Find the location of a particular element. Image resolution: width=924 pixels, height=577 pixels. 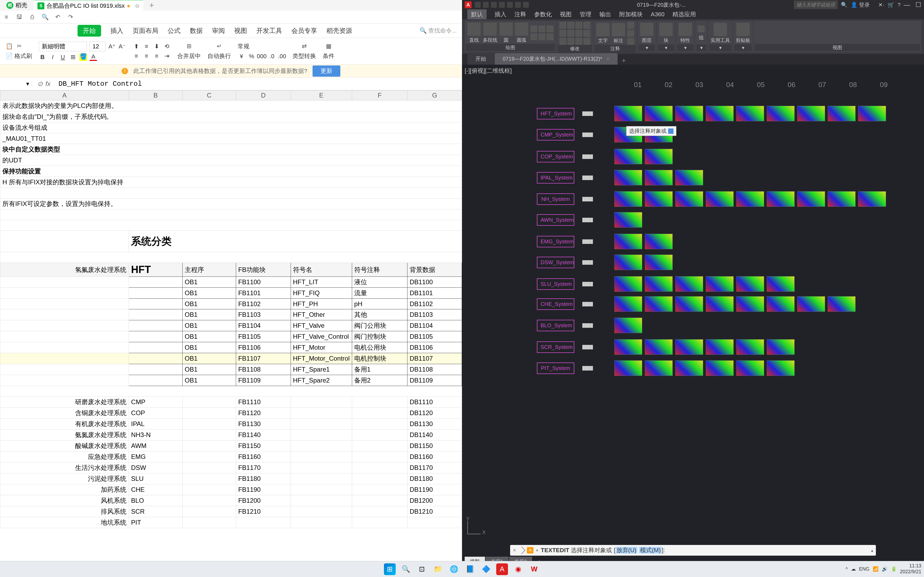

table-row: 研磨废水处理系统CMPFB1110DB1110 is located at coordinates (231, 402).